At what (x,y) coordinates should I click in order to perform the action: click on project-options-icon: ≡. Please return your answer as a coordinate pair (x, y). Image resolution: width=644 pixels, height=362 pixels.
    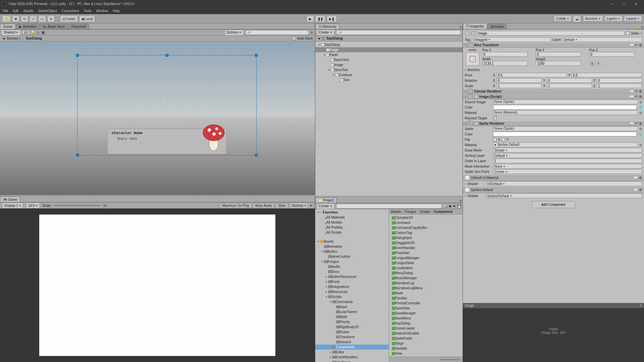
    Looking at the image, I should click on (461, 201).